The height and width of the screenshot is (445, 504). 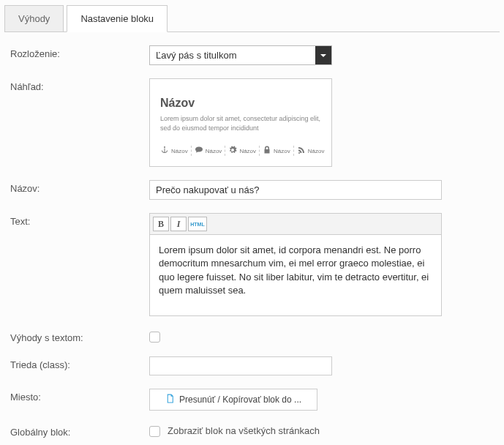 What do you see at coordinates (80, 337) in the screenshot?
I see `label-benefits-with-text: Výhody s textom:` at bounding box center [80, 337].